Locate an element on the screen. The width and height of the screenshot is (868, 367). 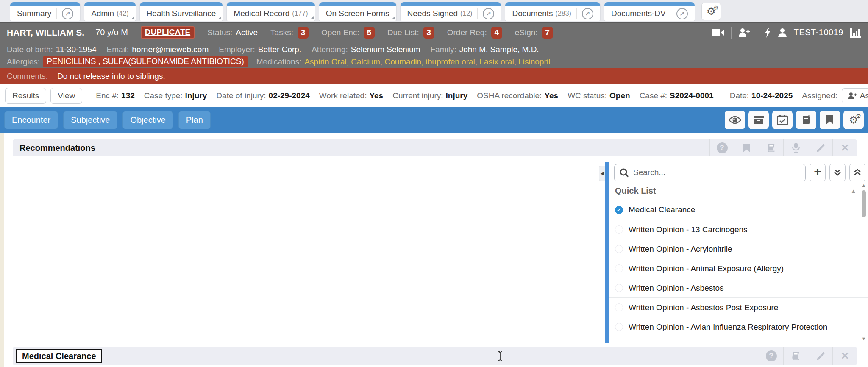
patient-age-sex: 70 y/o M is located at coordinates (112, 32).